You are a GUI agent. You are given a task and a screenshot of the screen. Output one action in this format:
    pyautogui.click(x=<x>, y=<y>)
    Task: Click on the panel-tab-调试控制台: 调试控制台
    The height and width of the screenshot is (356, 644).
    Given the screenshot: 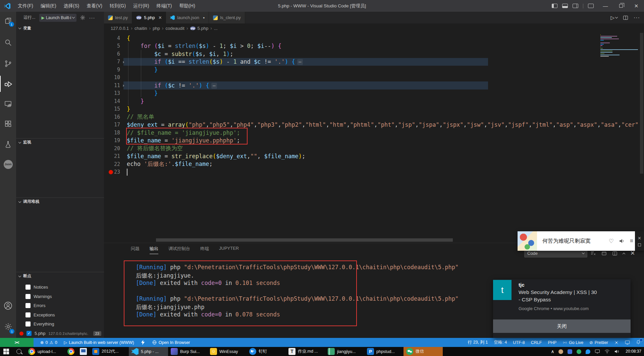 What is the action you would take?
    pyautogui.click(x=179, y=250)
    